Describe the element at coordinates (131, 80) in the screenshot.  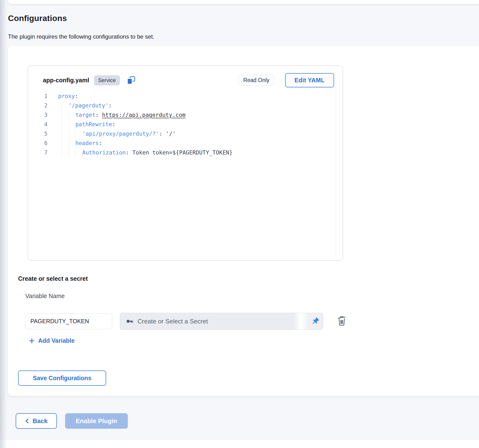
I see `copy-icon` at that location.